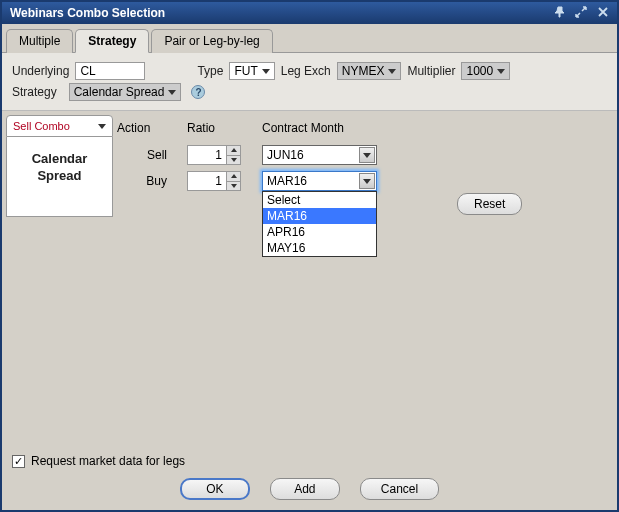  What do you see at coordinates (214, 128) in the screenshot?
I see `col-ratio: Ratio` at bounding box center [214, 128].